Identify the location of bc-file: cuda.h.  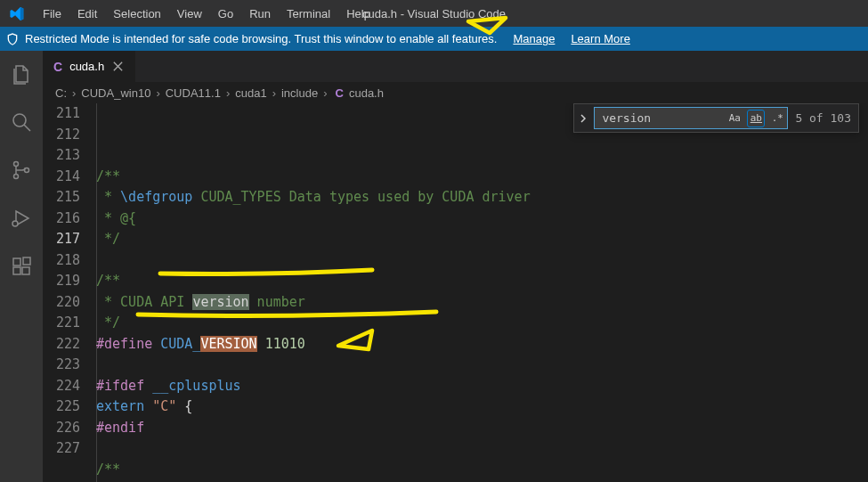
(367, 93).